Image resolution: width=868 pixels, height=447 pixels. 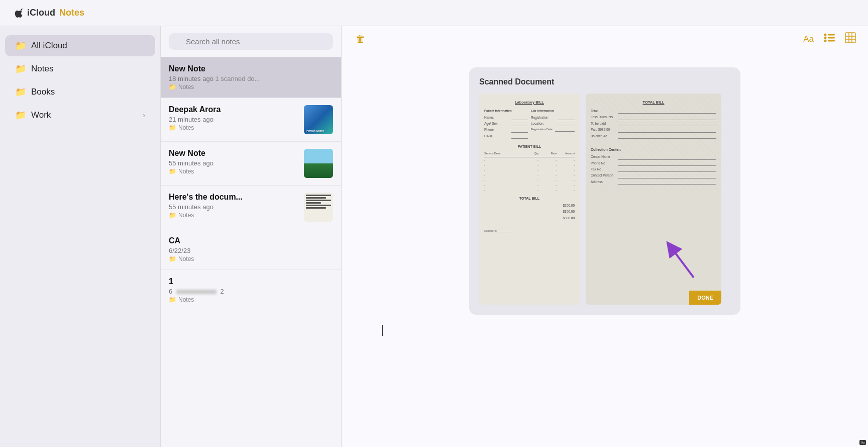 What do you see at coordinates (234, 120) in the screenshot?
I see `note-meta: 21 minutes ago` at bounding box center [234, 120].